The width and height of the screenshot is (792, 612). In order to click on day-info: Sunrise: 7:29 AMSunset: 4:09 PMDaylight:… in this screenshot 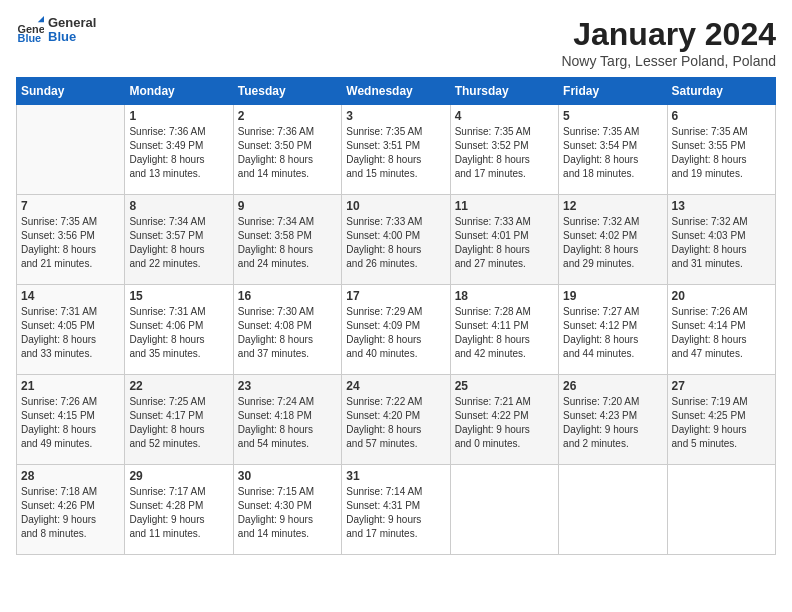, I will do `click(396, 333)`.